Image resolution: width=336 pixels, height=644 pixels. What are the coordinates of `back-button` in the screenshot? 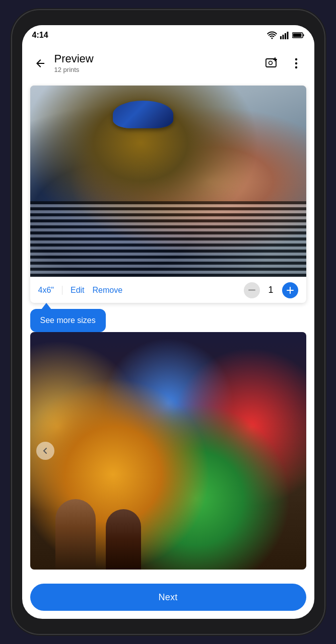 It's located at (40, 63).